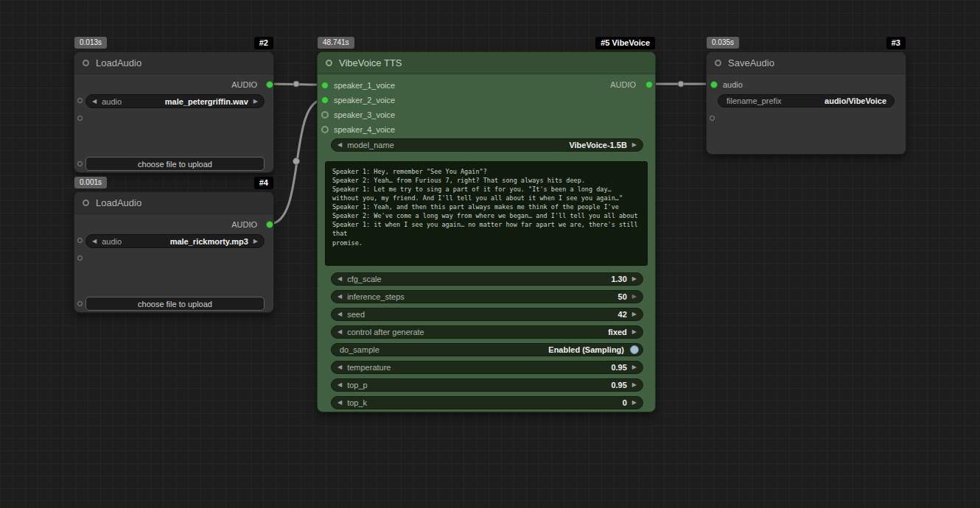  Describe the element at coordinates (486, 214) in the screenshot. I see `script-textarea: Speaker 1: Hey, remember "See You Again"…` at that location.